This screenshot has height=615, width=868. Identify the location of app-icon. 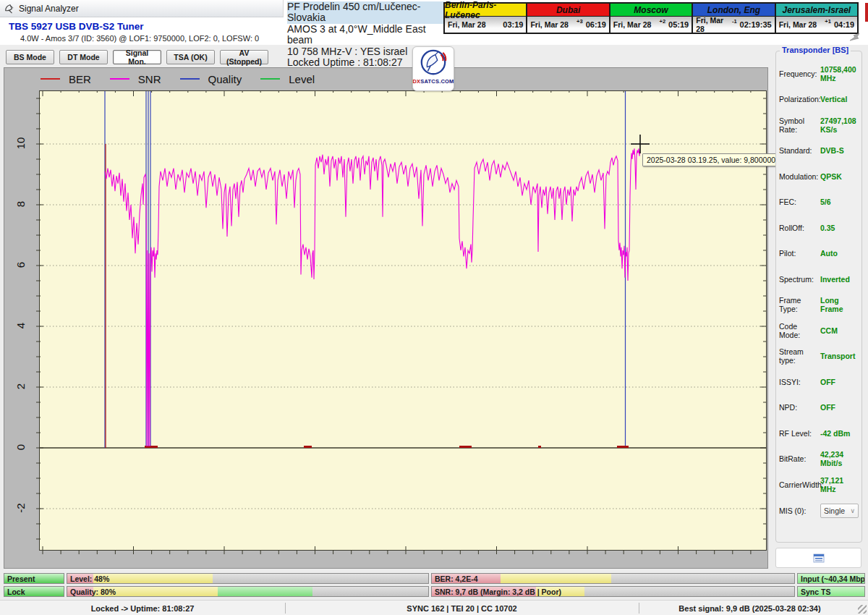
(9, 9).